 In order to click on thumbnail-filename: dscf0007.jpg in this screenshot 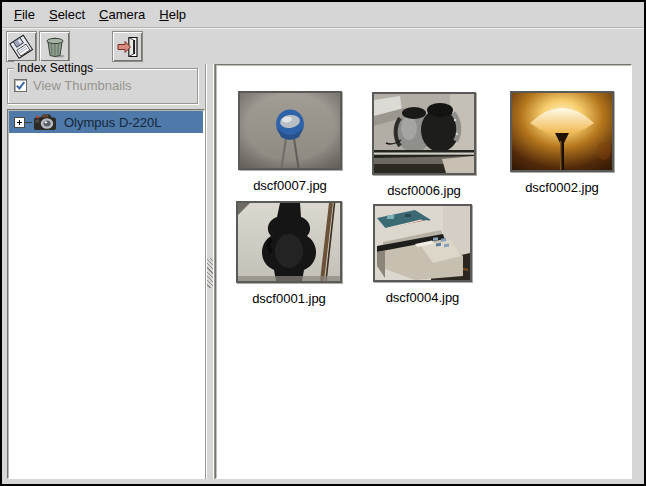, I will do `click(290, 186)`.